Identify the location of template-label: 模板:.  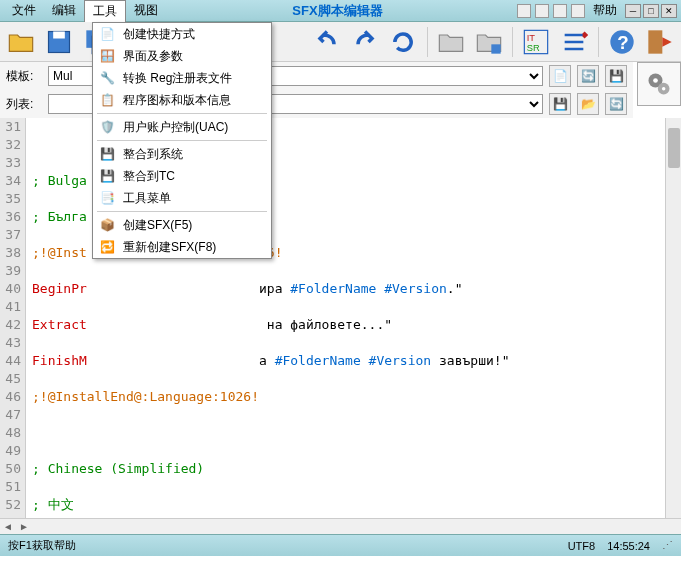
(24, 76).